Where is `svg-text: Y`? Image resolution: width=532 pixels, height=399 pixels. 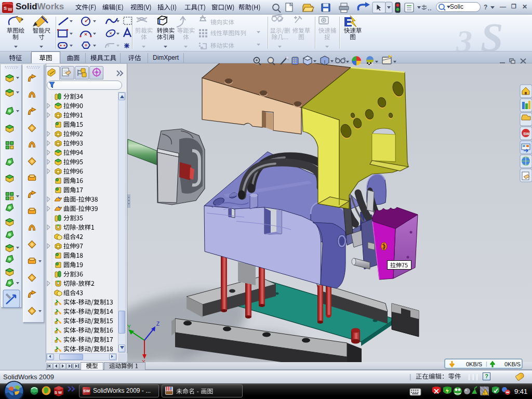
svg-text: Y is located at coordinates (129, 327).